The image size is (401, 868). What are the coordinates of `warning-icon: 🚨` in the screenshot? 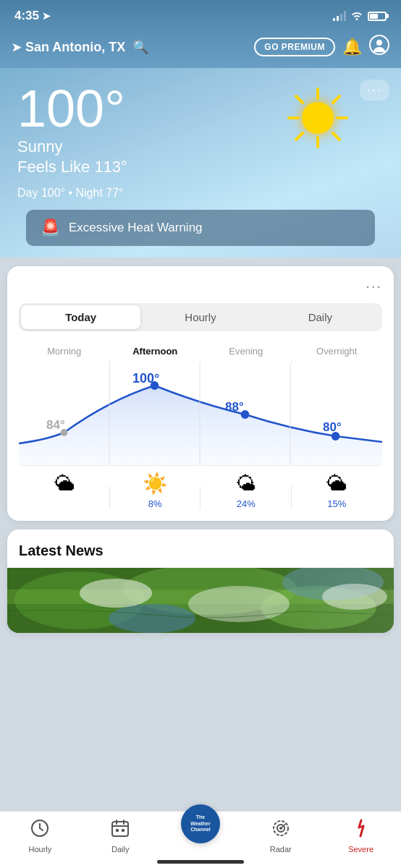 It's located at (51, 228).